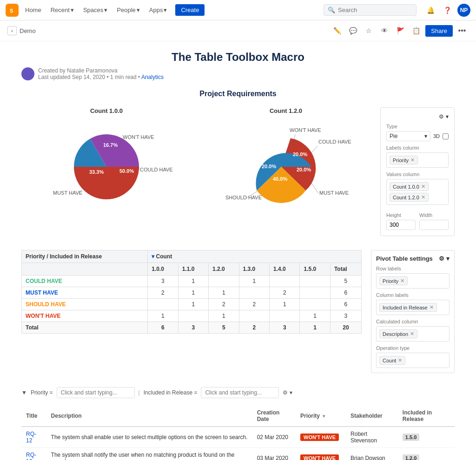 This screenshot has width=476, height=460. I want to click on notifications-icon: 🔔, so click(430, 10).